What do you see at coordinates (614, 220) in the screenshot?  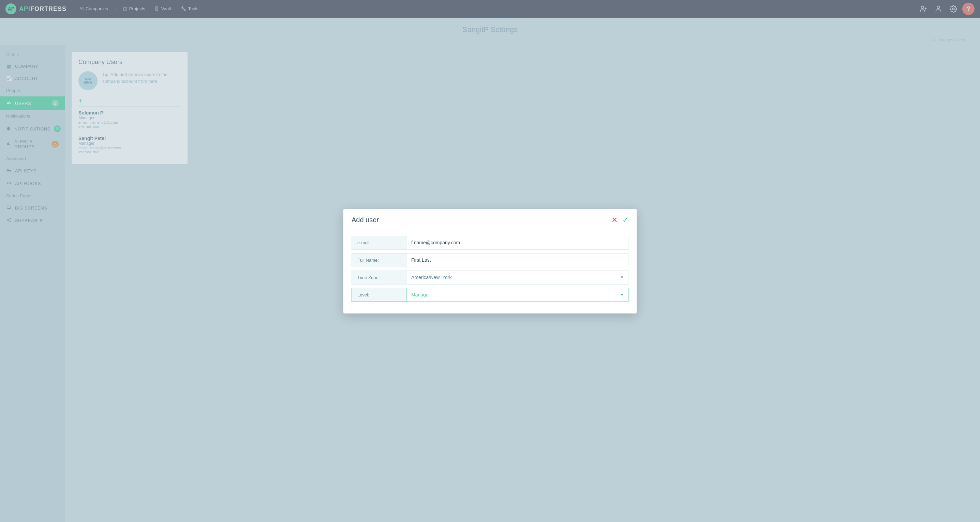 I see `modal-cancel-button: ✕` at bounding box center [614, 220].